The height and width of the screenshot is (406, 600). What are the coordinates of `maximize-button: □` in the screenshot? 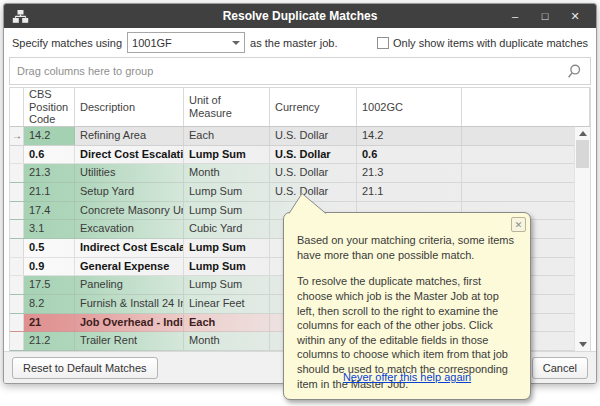 It's located at (545, 16).